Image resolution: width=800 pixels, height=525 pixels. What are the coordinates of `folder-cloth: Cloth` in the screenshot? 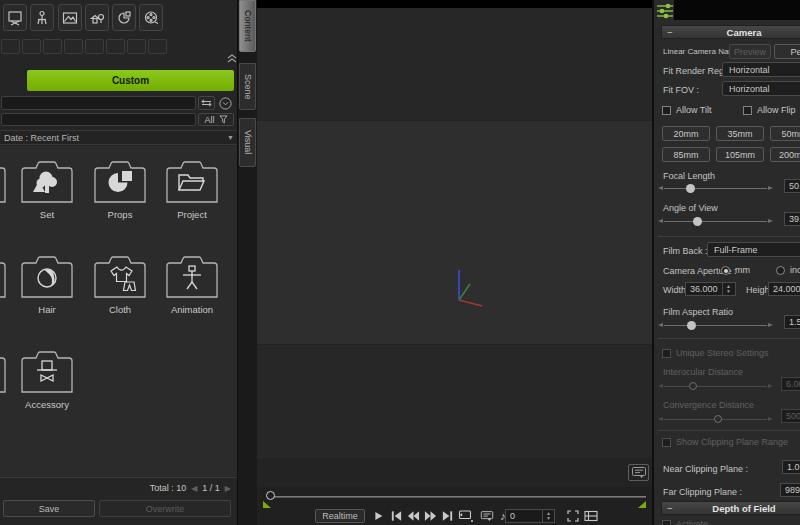 It's located at (120, 284).